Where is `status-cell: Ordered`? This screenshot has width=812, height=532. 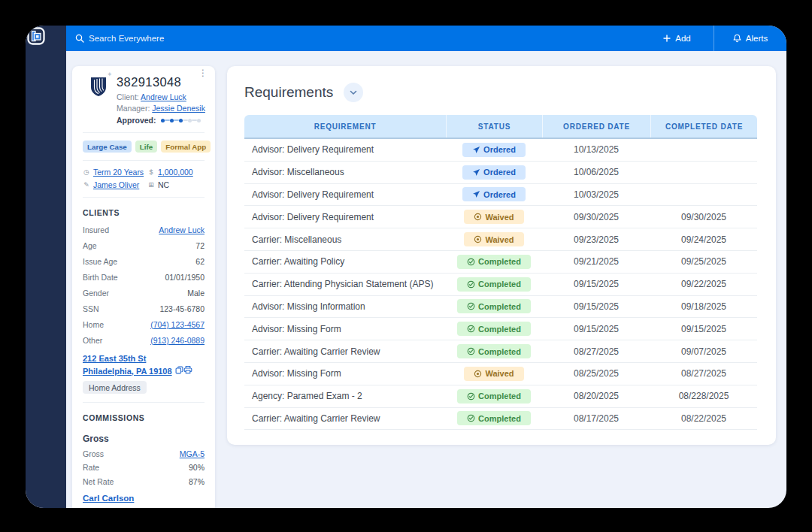
status-cell: Ordered is located at coordinates (494, 194).